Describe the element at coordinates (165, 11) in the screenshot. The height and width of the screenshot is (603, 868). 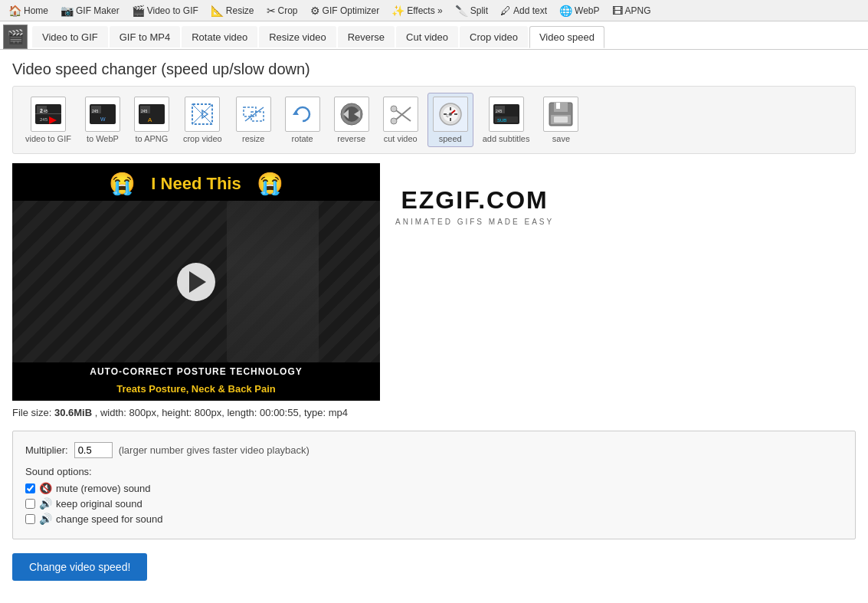
I see `nav-video-to-gif: 🎬 Video to GIF` at that location.